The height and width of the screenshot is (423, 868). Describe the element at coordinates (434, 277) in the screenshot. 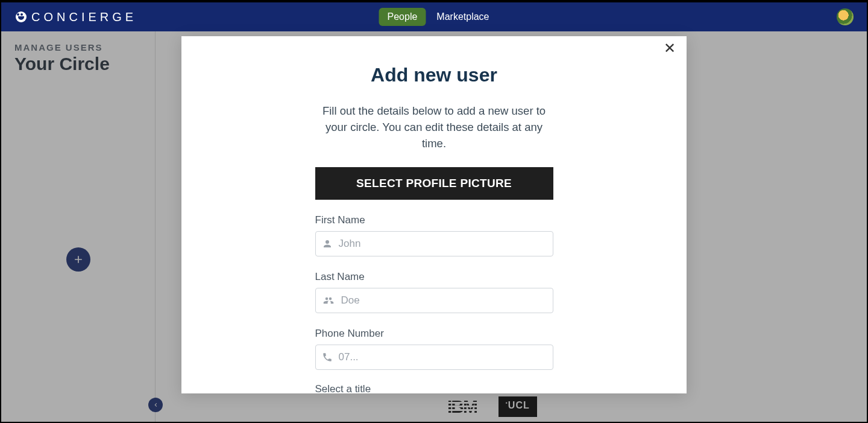

I see `last-name-label: Last Name` at that location.